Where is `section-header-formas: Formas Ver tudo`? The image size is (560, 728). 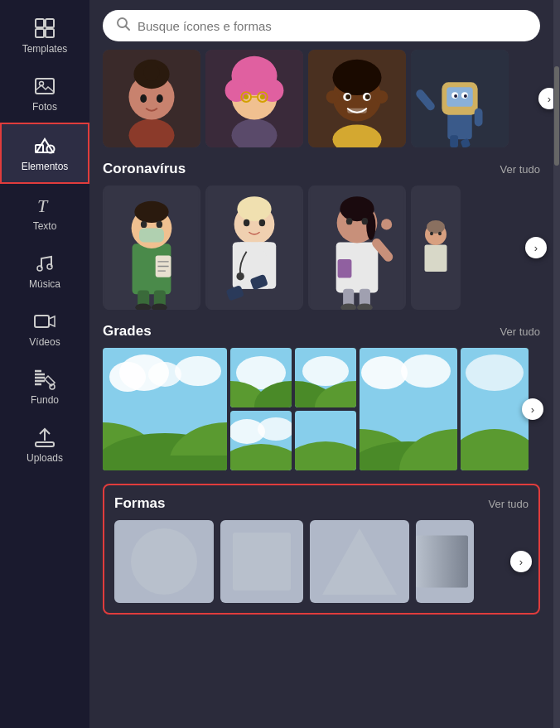
section-header-formas: Formas Ver tudo is located at coordinates (321, 504).